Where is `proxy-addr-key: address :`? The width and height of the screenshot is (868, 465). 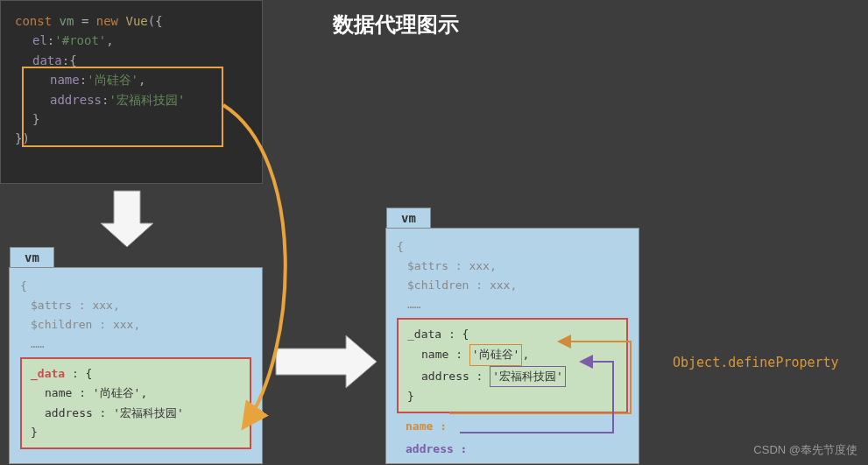
proxy-addr-key: address : is located at coordinates (436, 448).